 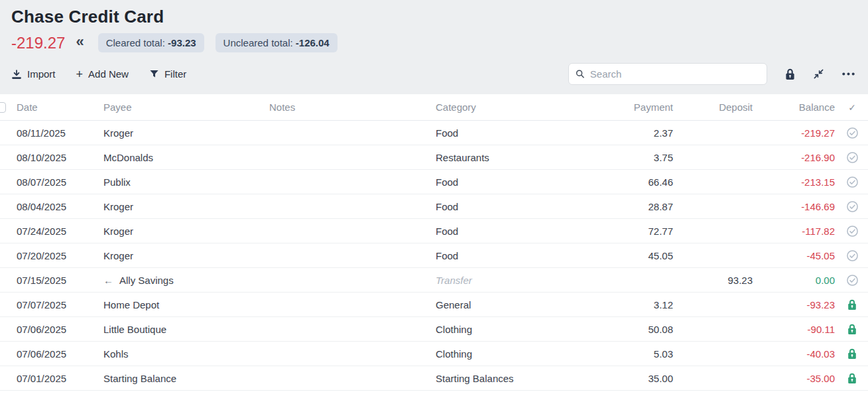 I want to click on transaction-payment: 2.37, so click(x=638, y=133).